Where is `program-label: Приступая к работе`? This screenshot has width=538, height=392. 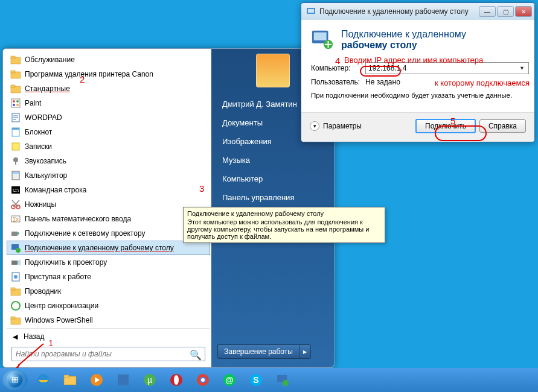
program-label: Приступая к работе is located at coordinates (58, 277).